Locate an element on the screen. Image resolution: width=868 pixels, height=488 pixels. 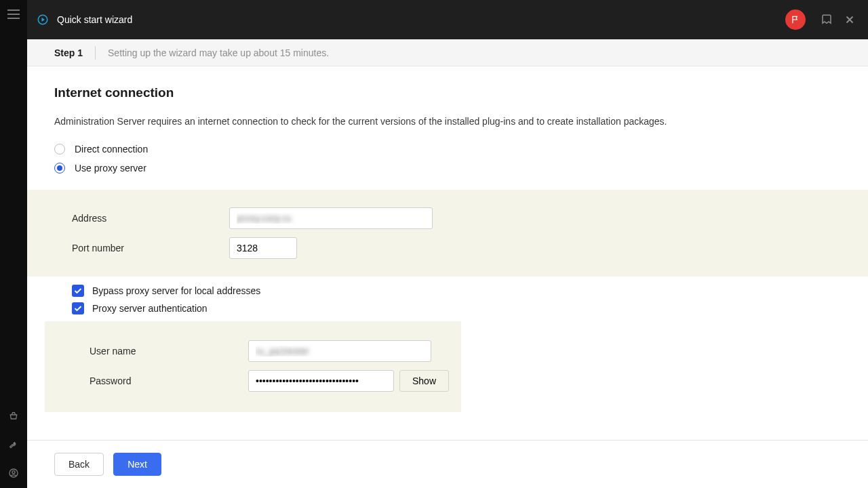
password-row: Password Show is located at coordinates (275, 381).